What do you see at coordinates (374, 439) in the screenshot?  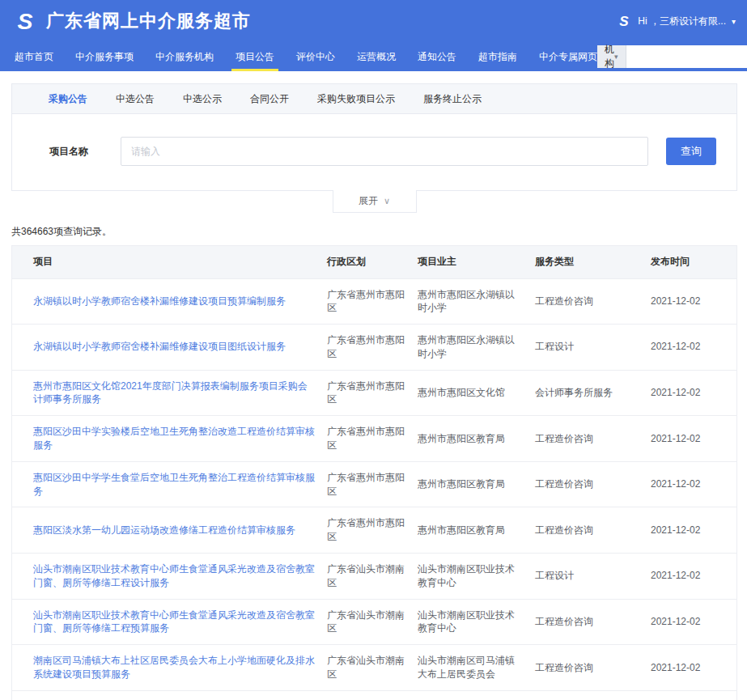 I see `table-row: 惠阳区沙田中学实验楼后空地卫生死角整治改造工程造价结算审核服务 广东省惠州市惠阳…` at bounding box center [374, 439].